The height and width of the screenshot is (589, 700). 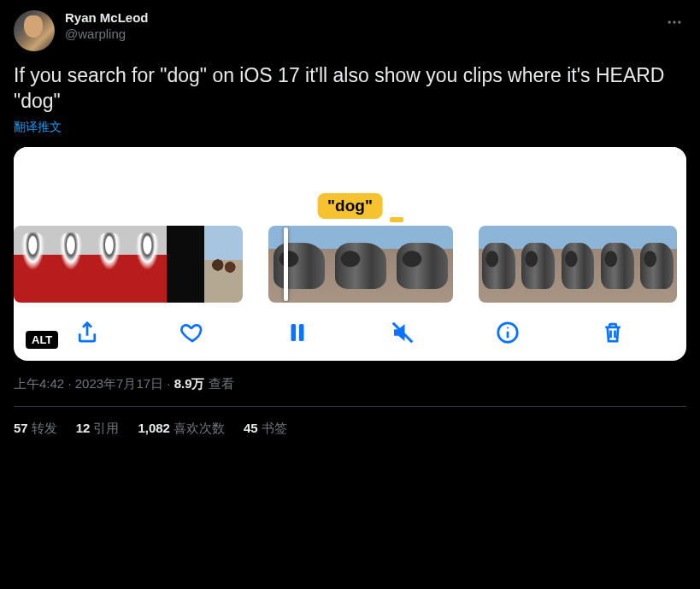 What do you see at coordinates (265, 429) in the screenshot?
I see `bookmarks-stat: 45书签` at bounding box center [265, 429].